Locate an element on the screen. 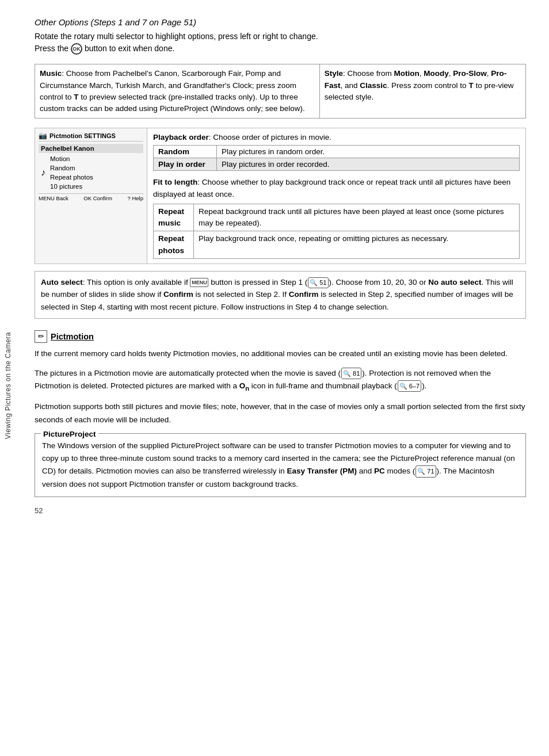 The width and height of the screenshot is (549, 756). table-row: Repeat music Repeat background track unt… is located at coordinates (337, 217).